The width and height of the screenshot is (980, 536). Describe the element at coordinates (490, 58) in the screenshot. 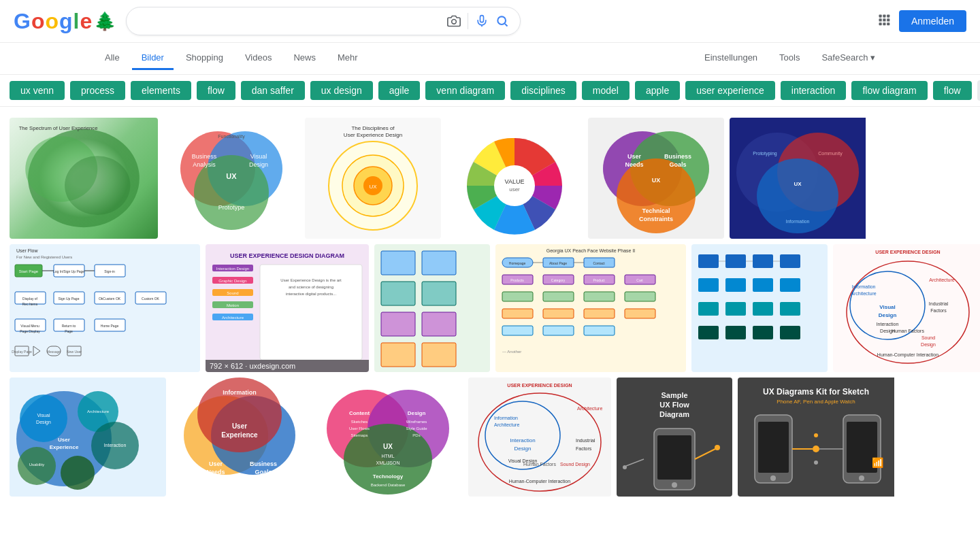

I see `nav-bar: Alle Bilder Shopping Videos News Mehr Ei…` at that location.